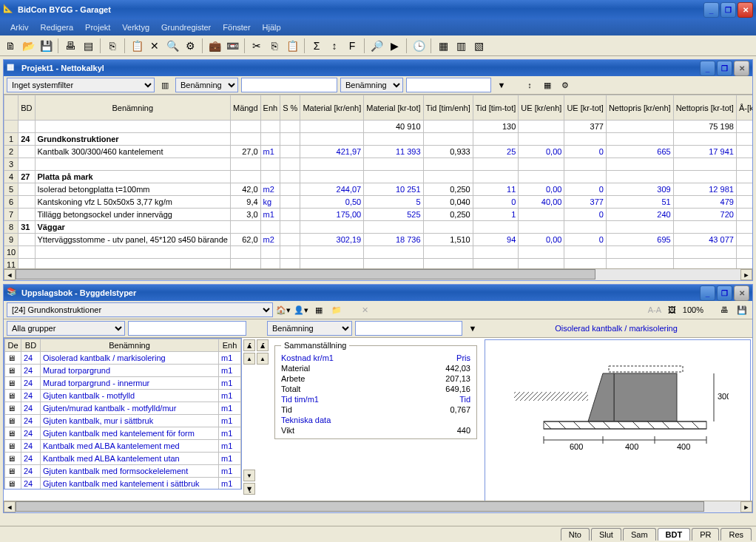  I want to click on col-header: Material [kr-tot], so click(394, 108).